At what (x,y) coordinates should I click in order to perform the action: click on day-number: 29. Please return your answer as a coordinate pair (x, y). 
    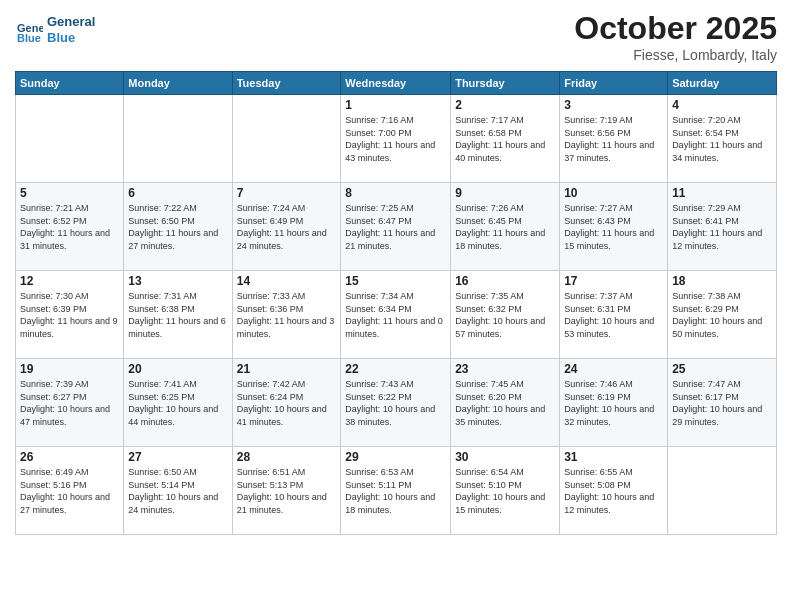
    Looking at the image, I should click on (396, 457).